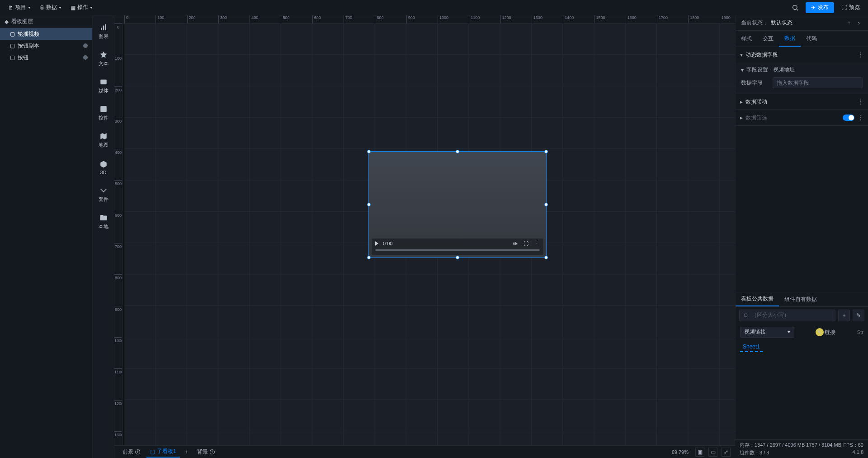 This screenshot has height=458, width=868. Describe the element at coordinates (104, 32) in the screenshot. I see `palette-charts: 图表` at that location.